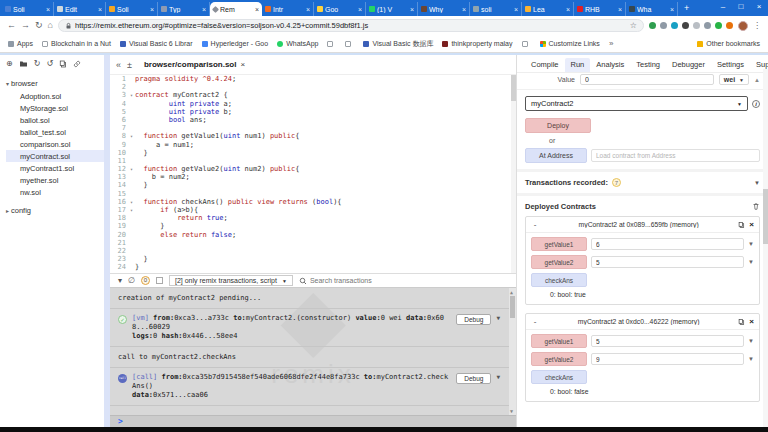 The width and height of the screenshot is (768, 432). What do you see at coordinates (556, 156) in the screenshot?
I see `at-address-button: At Address` at bounding box center [556, 156].